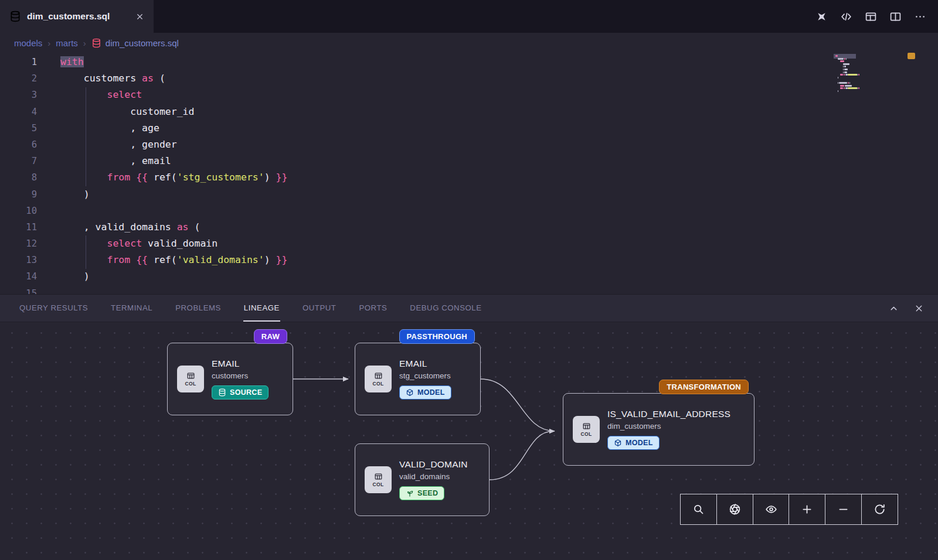 This screenshot has width=938, height=560. What do you see at coordinates (422, 480) in the screenshot?
I see `lineage-node-valid_domains: COLVALID_DOMAINvalid_domainsSEED` at bounding box center [422, 480].